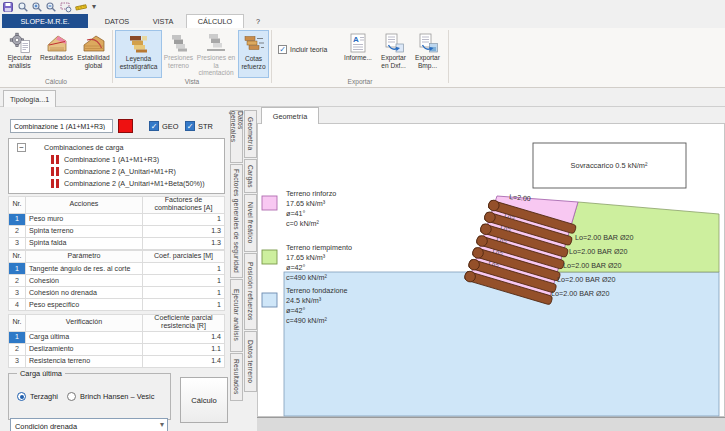  What do you see at coordinates (215, 21) in the screenshot?
I see `tab-calculo: CÁLCULO` at bounding box center [215, 21].